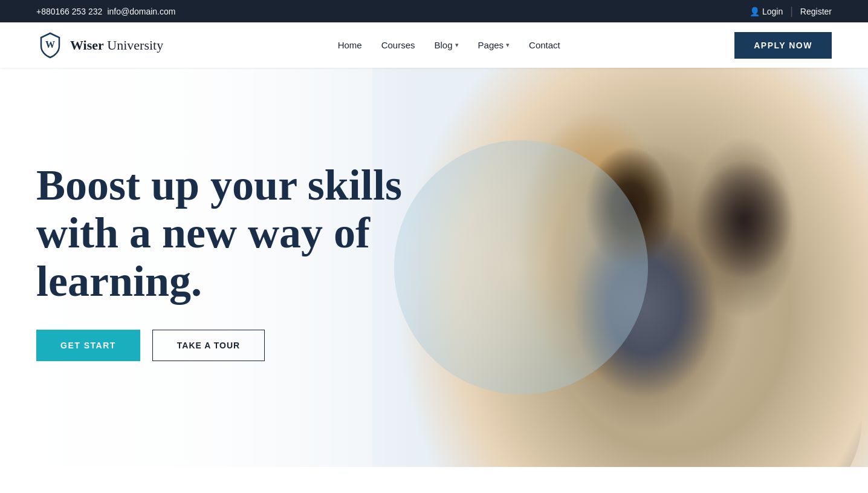  I want to click on nav-home: Home, so click(350, 45).